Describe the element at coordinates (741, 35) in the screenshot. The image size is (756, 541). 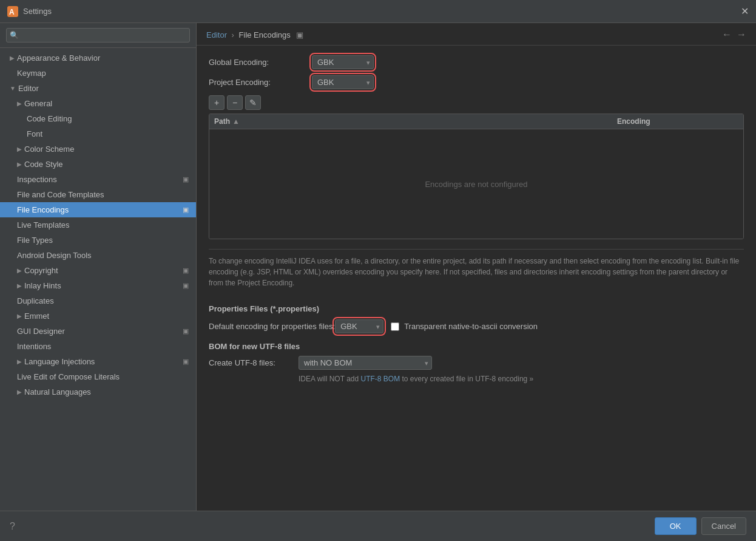
I see `forward-button: →` at that location.